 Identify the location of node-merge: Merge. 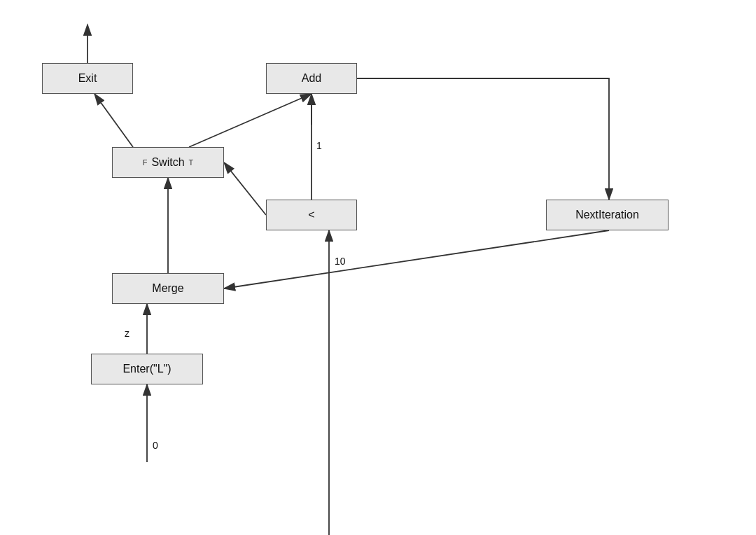
(168, 289).